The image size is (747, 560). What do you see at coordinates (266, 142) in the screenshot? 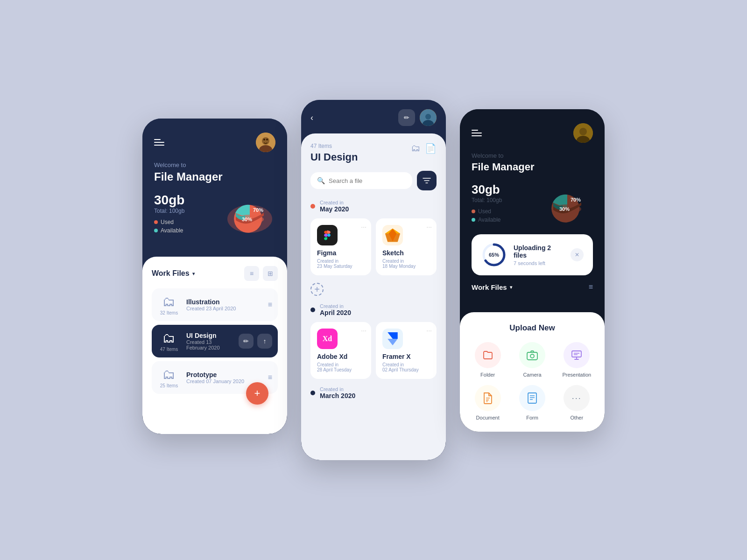
I see `avatar` at bounding box center [266, 142].